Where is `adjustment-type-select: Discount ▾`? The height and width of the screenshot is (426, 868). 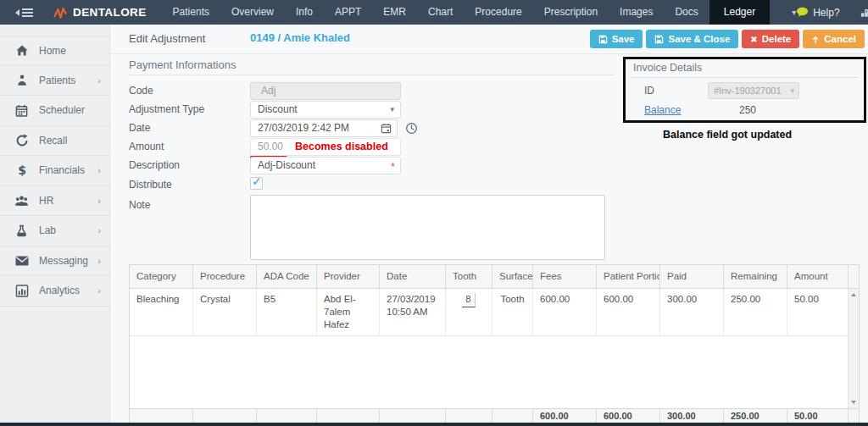
adjustment-type-select: Discount ▾ is located at coordinates (326, 110).